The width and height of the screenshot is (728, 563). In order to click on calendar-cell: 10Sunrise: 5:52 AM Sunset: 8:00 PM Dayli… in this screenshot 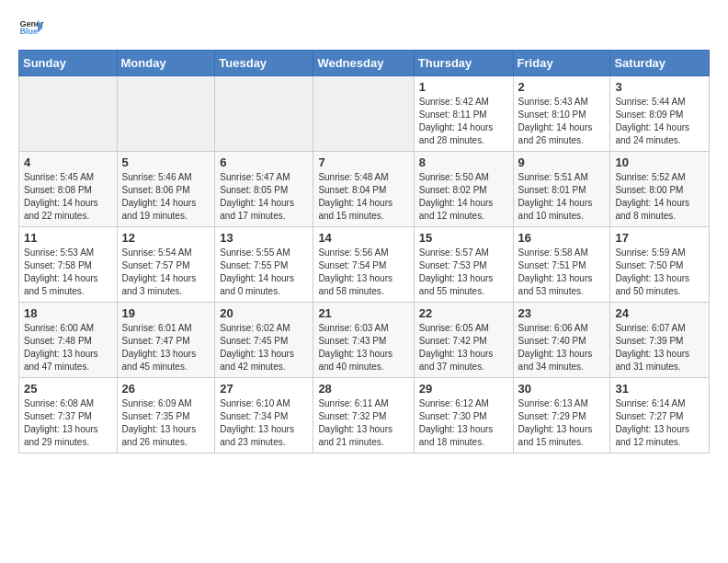, I will do `click(660, 190)`.